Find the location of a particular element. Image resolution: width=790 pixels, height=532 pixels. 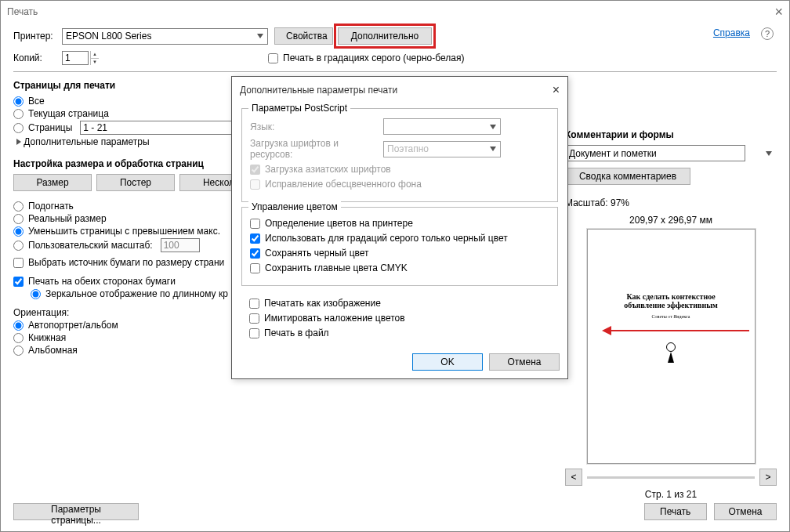

orient-portrait-radio is located at coordinates (19, 338).